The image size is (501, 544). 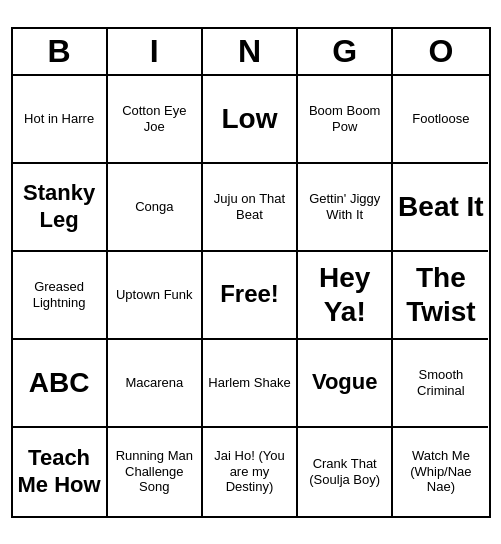 What do you see at coordinates (440, 296) in the screenshot?
I see `bingo-cell-14: The Twist` at bounding box center [440, 296].